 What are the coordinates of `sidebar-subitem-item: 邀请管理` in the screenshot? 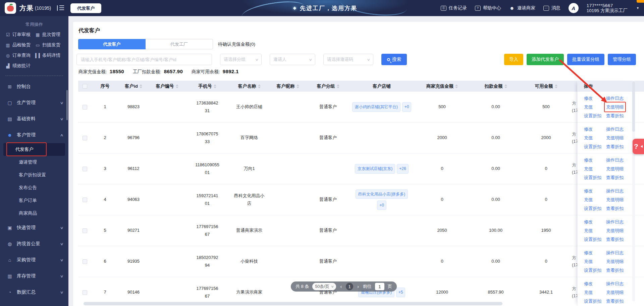 It's located at (34, 162).